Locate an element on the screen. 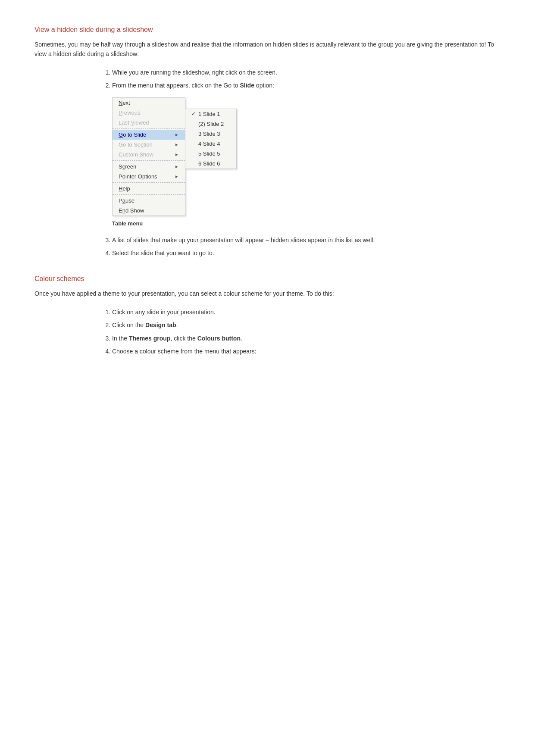 Image resolution: width=535 pixels, height=756 pixels. submenu-item-slide1: ✓ 1 Slide 1 is located at coordinates (211, 114).